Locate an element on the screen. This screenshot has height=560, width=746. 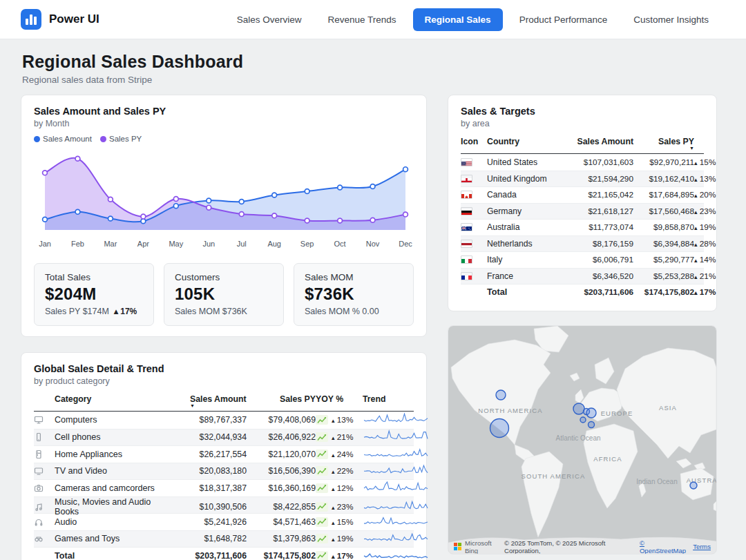
x-axis-tick-label: Sep is located at coordinates (307, 244).